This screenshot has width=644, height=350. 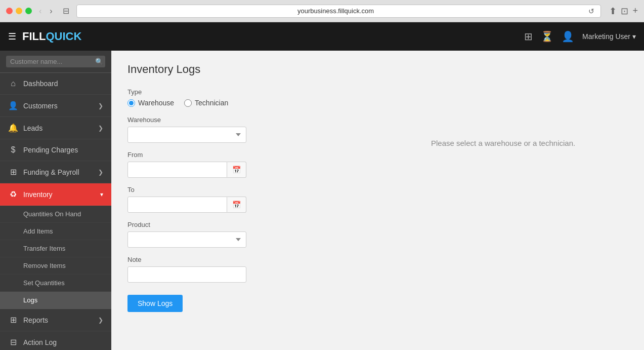 What do you see at coordinates (322, 36) in the screenshot?
I see `top-nav: ☰ FILLQUICK ⊞ ⏳ 👤 Marketing User ▾` at bounding box center [322, 36].